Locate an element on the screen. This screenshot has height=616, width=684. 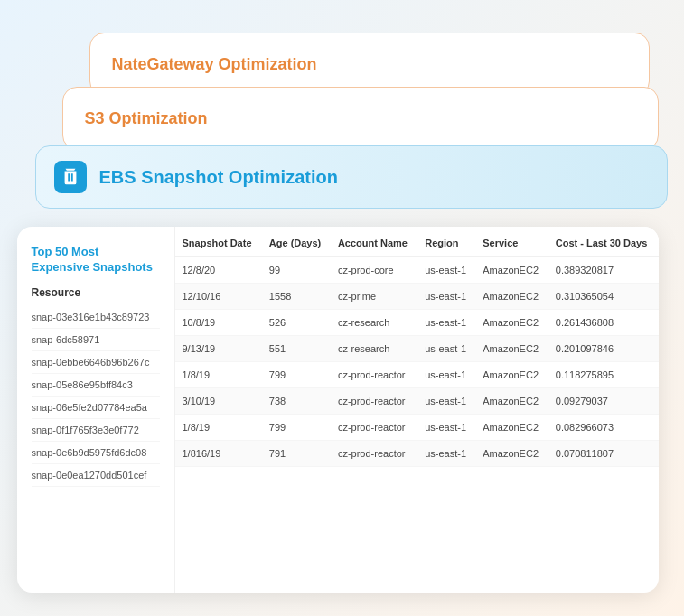
table-row: 10/8/19526cz-researchus-east-1AmazonEC20… is located at coordinates (417, 323).